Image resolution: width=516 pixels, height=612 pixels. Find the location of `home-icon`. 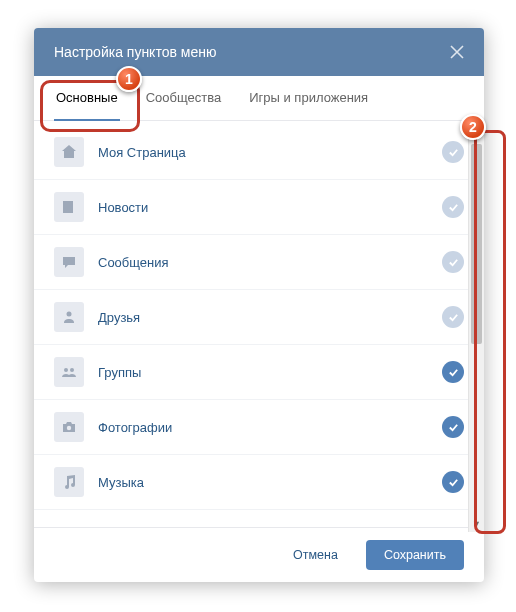

home-icon is located at coordinates (69, 152).